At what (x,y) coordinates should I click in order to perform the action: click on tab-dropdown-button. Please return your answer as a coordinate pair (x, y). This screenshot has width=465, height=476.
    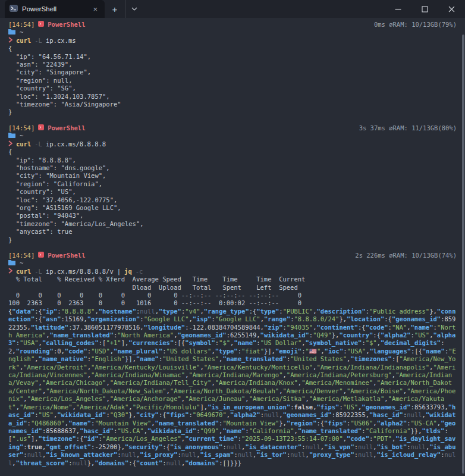
    Looking at the image, I should click on (134, 9).